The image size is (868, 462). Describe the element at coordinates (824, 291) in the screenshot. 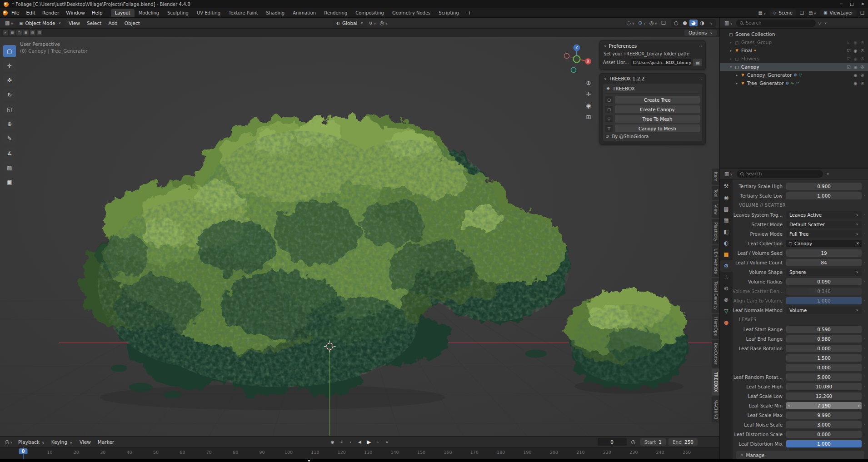

I see `number-field: 0.340` at that location.